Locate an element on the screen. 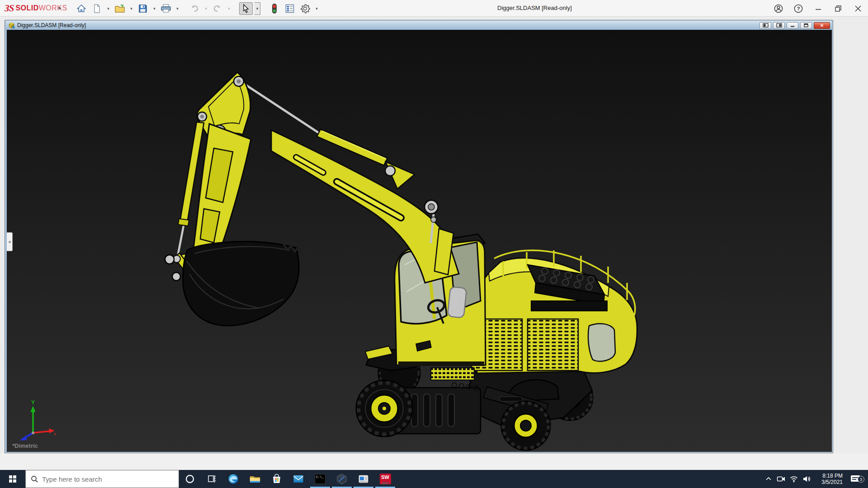 This screenshot has height=488, width=868. doc-close-button: ✕ is located at coordinates (822, 25).